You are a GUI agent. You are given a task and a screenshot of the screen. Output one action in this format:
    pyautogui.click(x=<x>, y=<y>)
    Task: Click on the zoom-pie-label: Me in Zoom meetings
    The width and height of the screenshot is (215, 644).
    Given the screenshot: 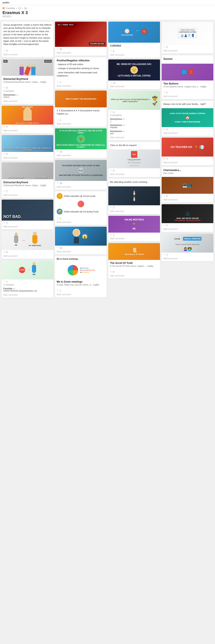 What is the action you would take?
    pyautogui.click(x=67, y=259)
    